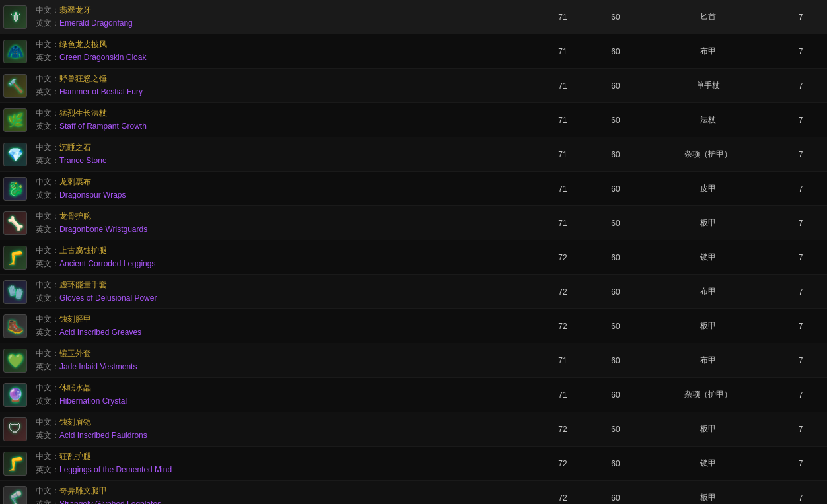 The width and height of the screenshot is (827, 504). I want to click on table-row: 🥾 中文：蚀刻胫甲 英文：Acid Inscribed Greaves 72 6…, so click(413, 326).